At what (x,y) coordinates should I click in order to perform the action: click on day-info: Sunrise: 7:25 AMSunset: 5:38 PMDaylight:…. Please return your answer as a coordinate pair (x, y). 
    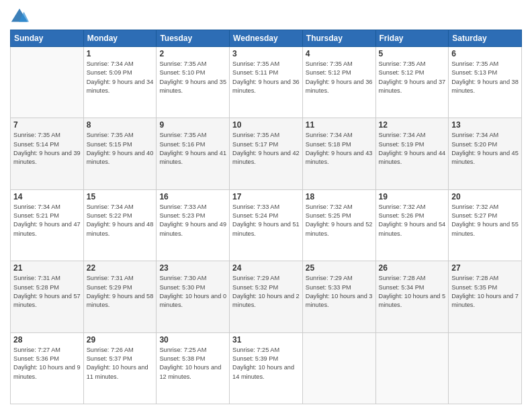
    Looking at the image, I should click on (193, 364).